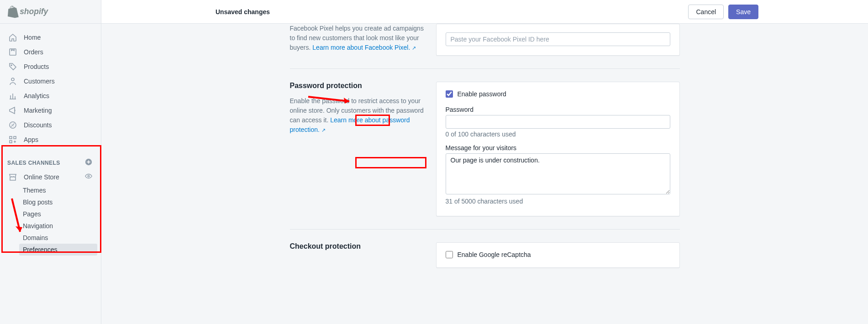 The image size is (868, 324). Describe the element at coordinates (50, 202) in the screenshot. I see `sub-blog-posts: Blog posts` at that location.